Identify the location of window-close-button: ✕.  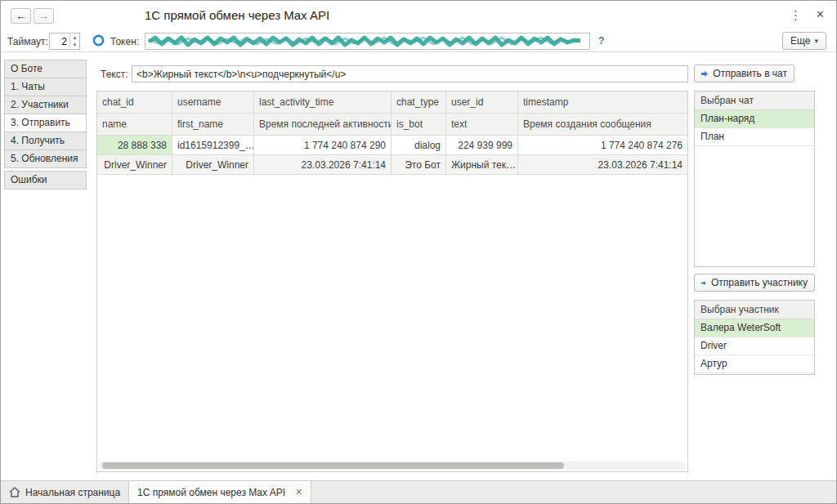
(821, 15).